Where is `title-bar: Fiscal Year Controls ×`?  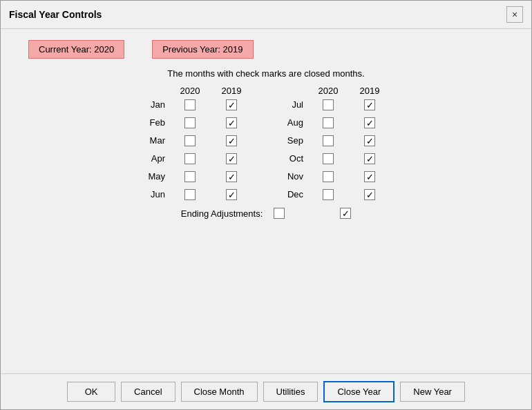
title-bar: Fiscal Year Controls × is located at coordinates (266, 15).